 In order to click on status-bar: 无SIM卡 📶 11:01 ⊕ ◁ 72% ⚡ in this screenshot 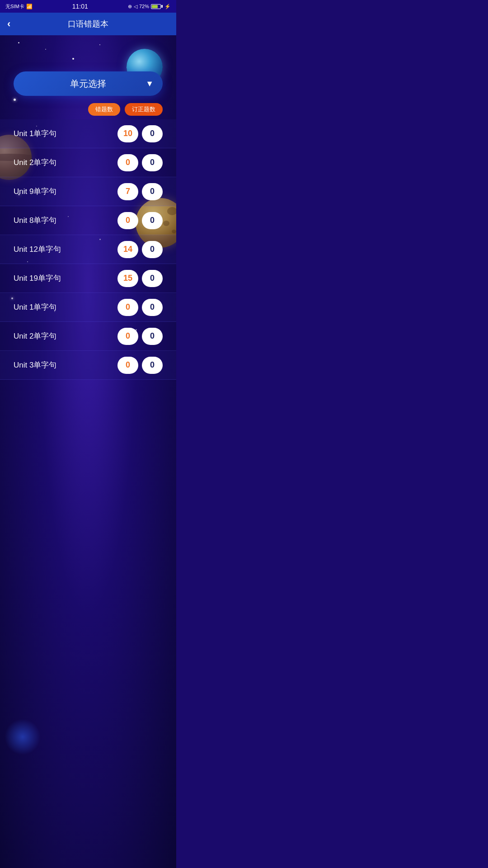, I will do `click(88, 6)`.